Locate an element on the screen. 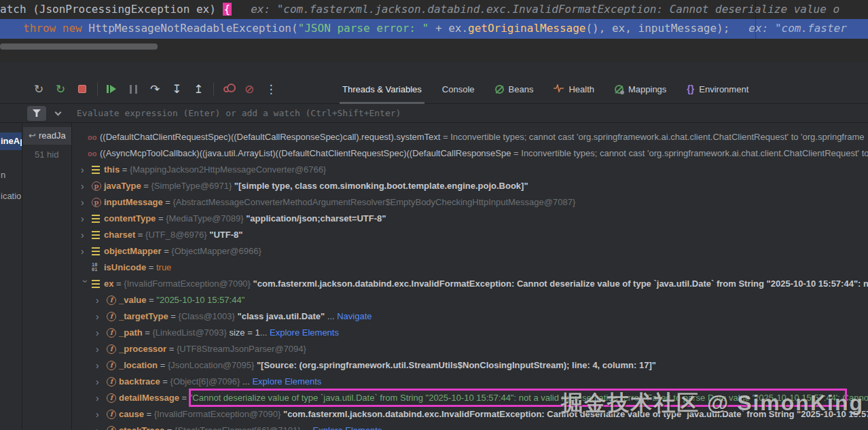 The height and width of the screenshot is (430, 868). variable-row-javaType: ›pjavaType = {SimpleType@6971} "[simple … is located at coordinates (470, 186).